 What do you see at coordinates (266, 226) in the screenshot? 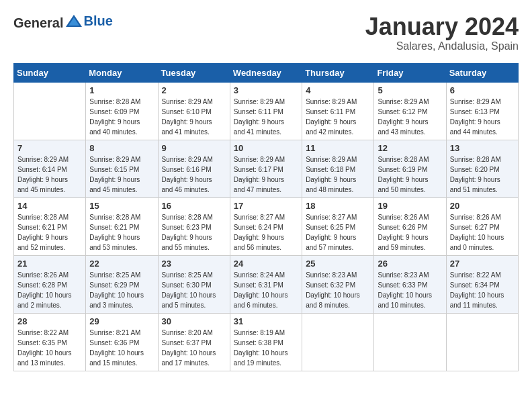
I see `calendar-week-row: 14Sunrise: 8:28 AM Sunset: 6:21 PM Dayli…` at bounding box center [266, 226].